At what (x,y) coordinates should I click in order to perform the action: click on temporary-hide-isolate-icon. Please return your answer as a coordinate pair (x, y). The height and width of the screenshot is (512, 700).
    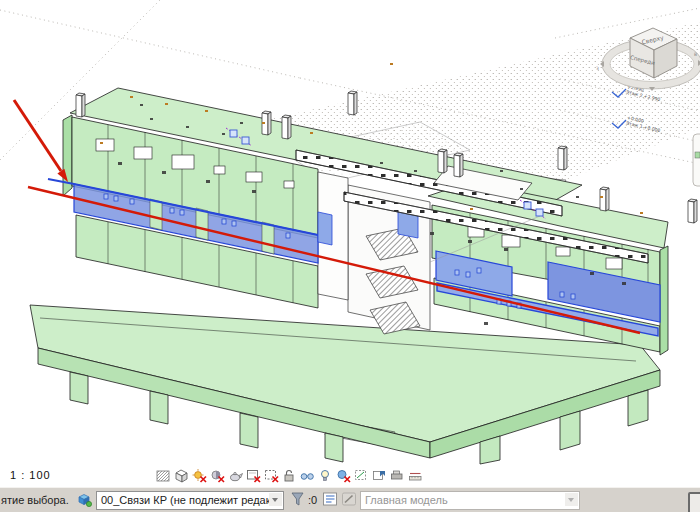
    Looking at the image, I should click on (307, 477).